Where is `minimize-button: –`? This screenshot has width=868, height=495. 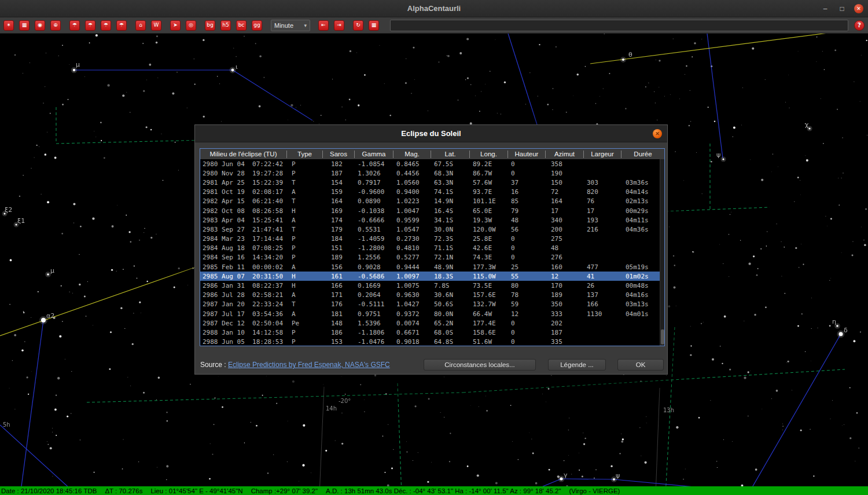 minimize-button: – is located at coordinates (825, 9).